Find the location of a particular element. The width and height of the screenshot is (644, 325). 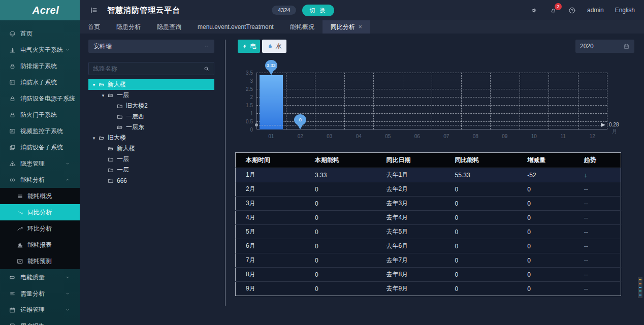

speaker-icon is located at coordinates (534, 10).